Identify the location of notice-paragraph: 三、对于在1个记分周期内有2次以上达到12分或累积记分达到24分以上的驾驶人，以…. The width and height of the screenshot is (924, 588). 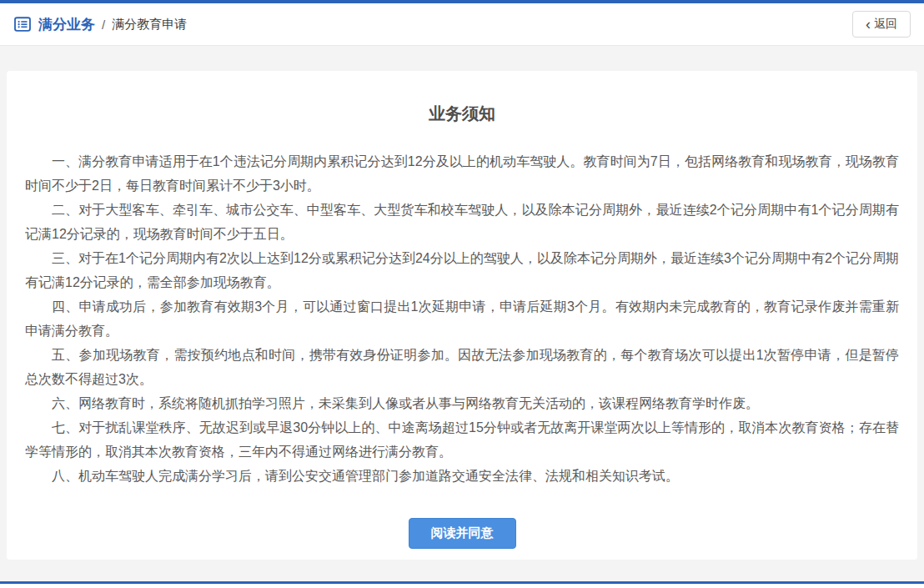
(462, 270).